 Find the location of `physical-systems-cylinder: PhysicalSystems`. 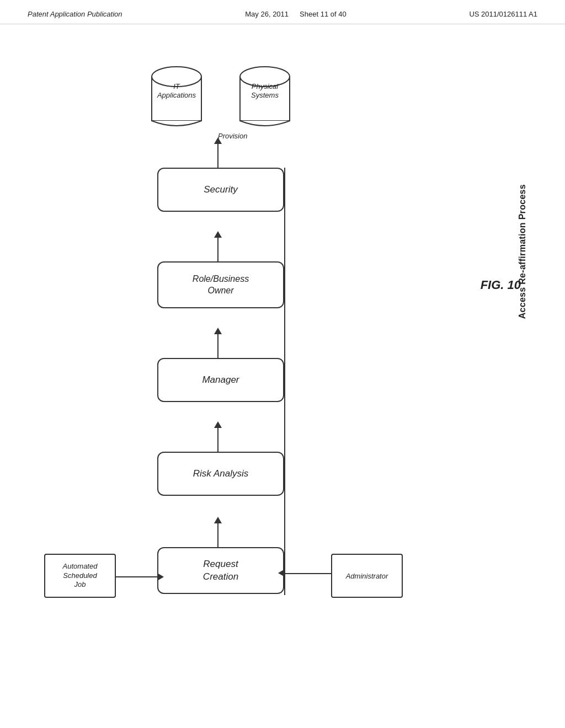

physical-systems-cylinder: PhysicalSystems is located at coordinates (265, 97).